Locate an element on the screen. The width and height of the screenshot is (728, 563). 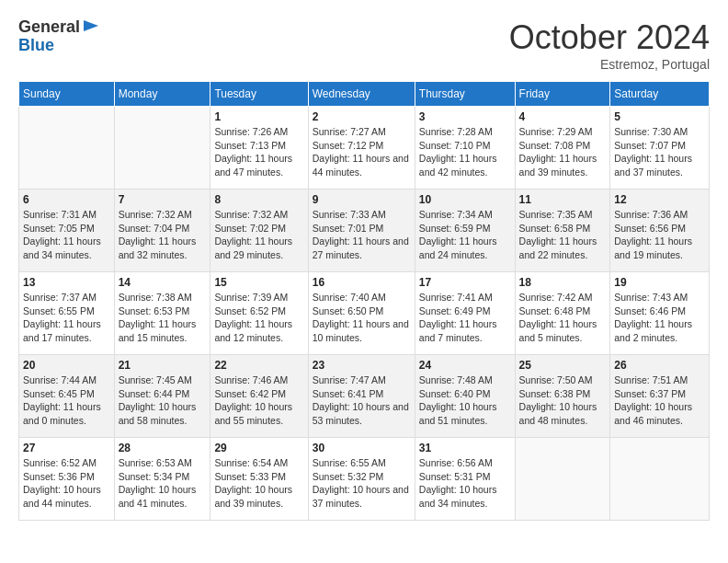
logo-flag-icon is located at coordinates (91, 28).